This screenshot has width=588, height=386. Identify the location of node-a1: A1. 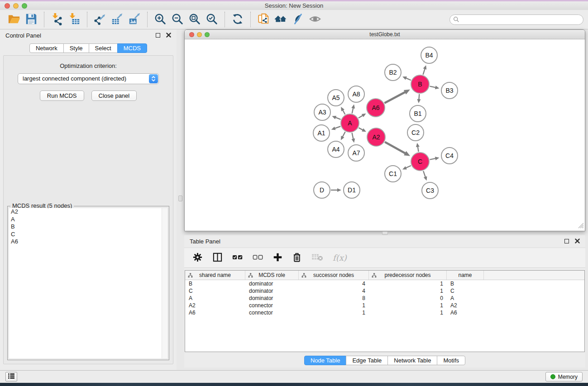
(321, 133).